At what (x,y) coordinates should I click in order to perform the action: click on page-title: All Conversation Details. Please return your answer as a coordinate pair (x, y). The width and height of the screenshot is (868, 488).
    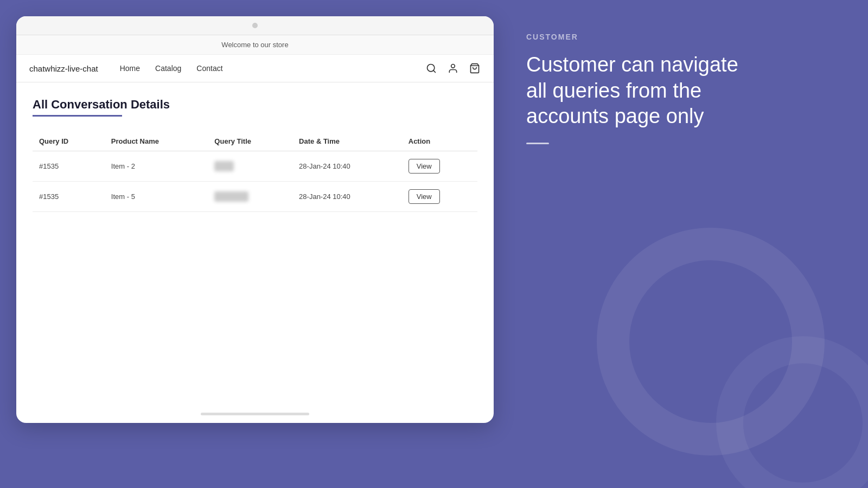
    Looking at the image, I should click on (255, 105).